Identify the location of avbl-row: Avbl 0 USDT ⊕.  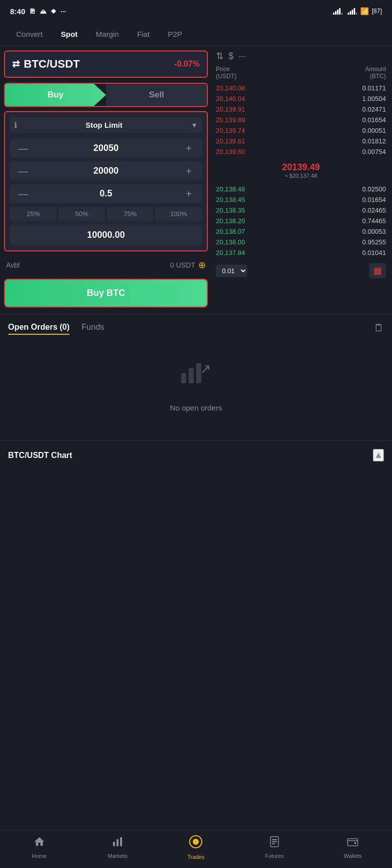
(106, 265).